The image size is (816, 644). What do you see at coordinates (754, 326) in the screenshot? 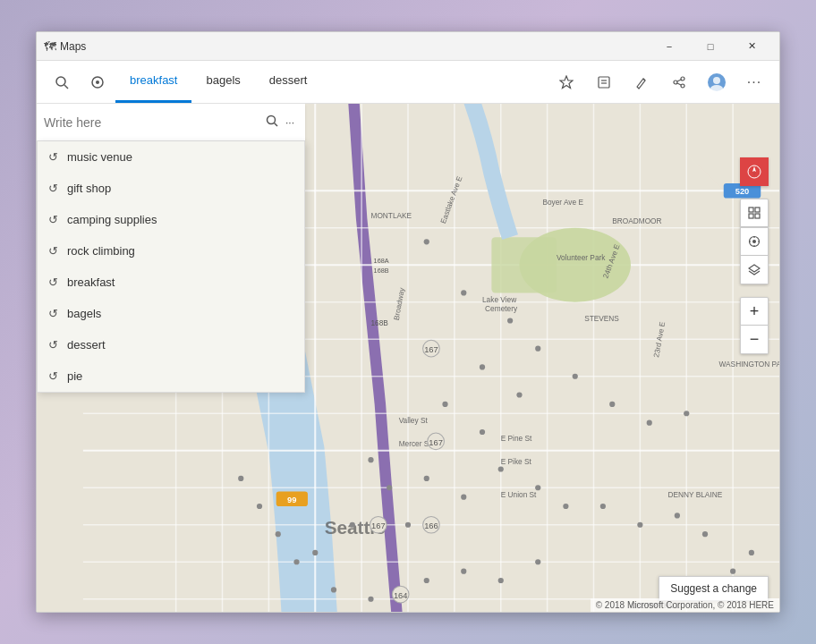
I see `zoom-controls: + −` at bounding box center [754, 326].